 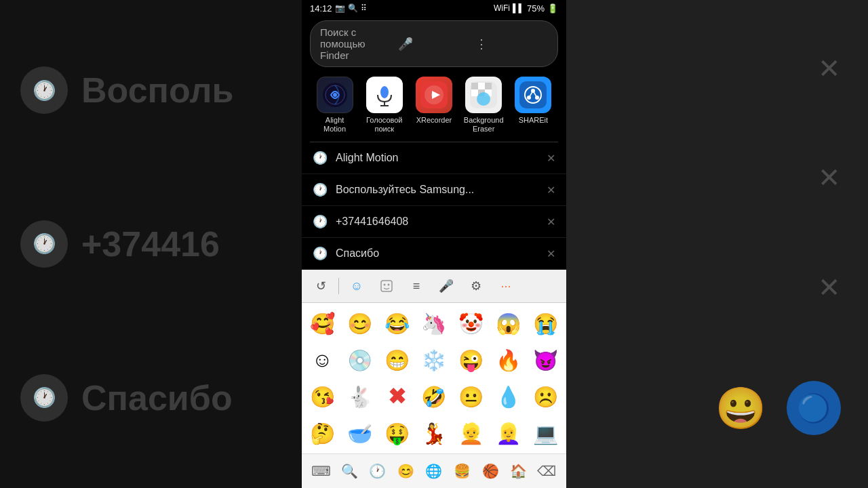 I want to click on emoji-cell: 👱‍♀️, so click(x=509, y=433).